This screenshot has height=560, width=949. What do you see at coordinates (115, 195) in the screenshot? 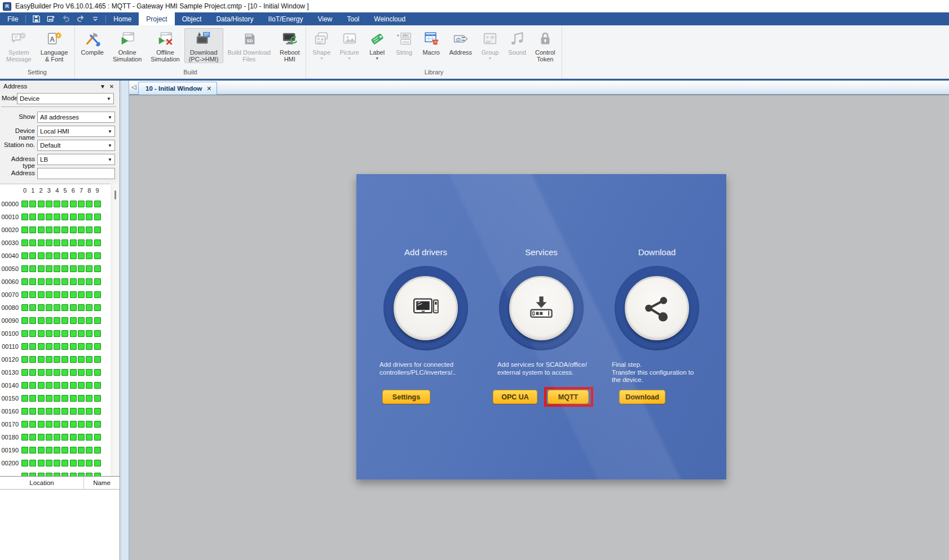
I see `grid-scrollbar-thumb` at bounding box center [115, 195].